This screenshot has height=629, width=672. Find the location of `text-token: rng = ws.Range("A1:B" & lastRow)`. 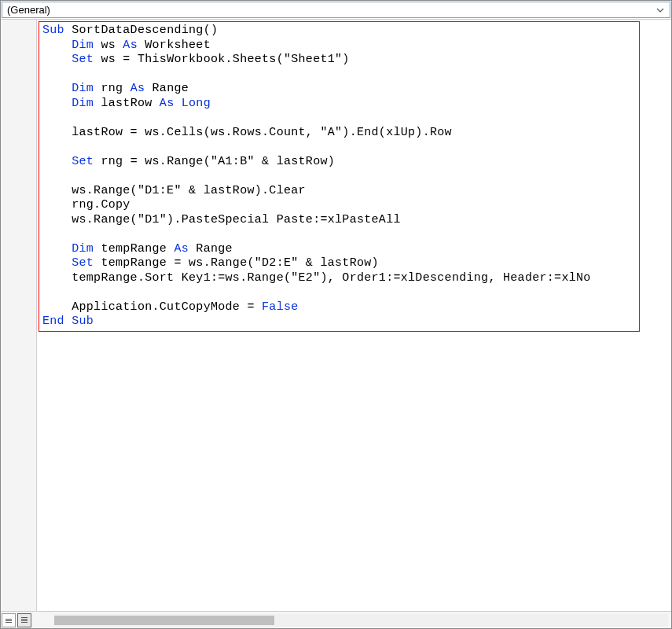

text-token: rng = ws.Range("A1:B" & lastRow) is located at coordinates (214, 162).